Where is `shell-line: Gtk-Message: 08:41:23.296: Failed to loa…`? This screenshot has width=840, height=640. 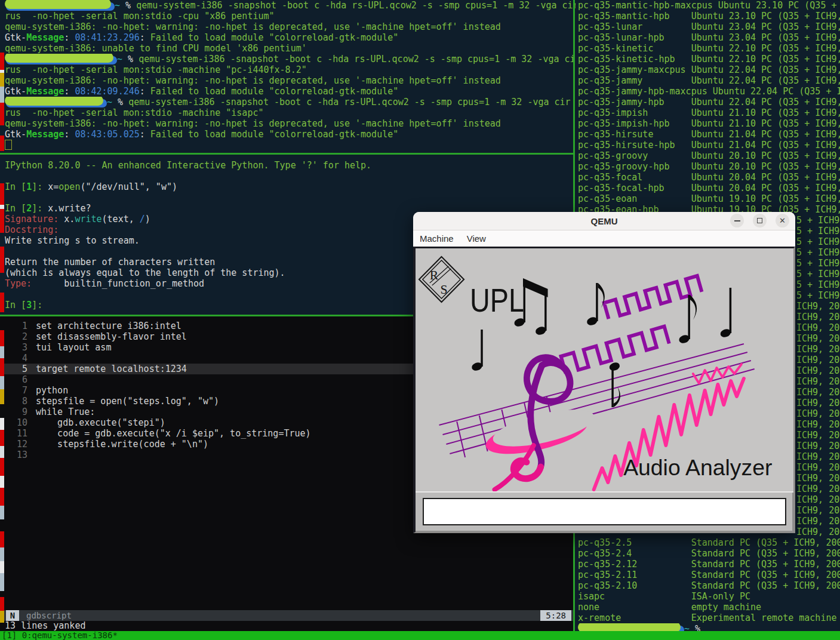
shell-line: Gtk-Message: 08:41:23.296: Failed to loa… is located at coordinates (291, 38).